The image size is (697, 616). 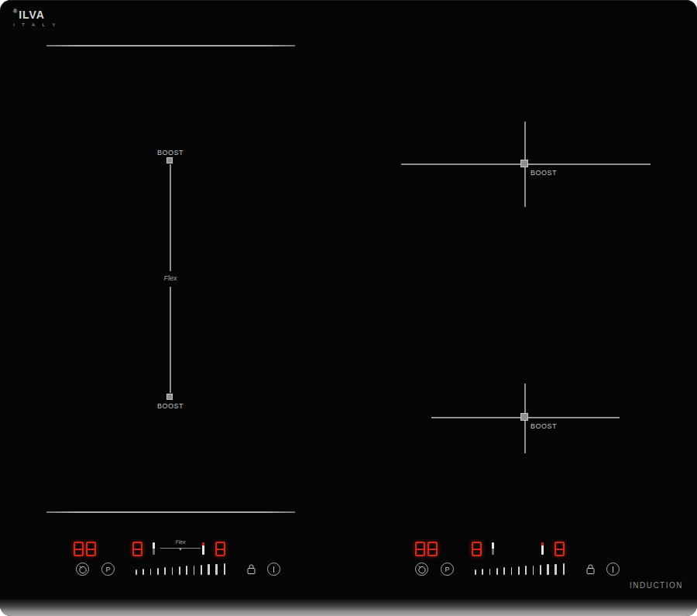 I want to click on flex-zone-bottom-boundary, so click(x=170, y=512).